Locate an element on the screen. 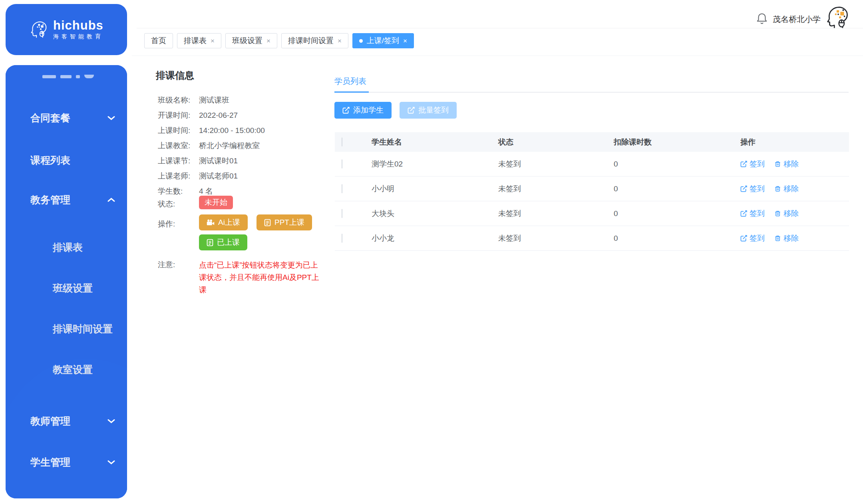 This screenshot has width=863, height=504. ppt-class-button: PPT上课 is located at coordinates (284, 222).